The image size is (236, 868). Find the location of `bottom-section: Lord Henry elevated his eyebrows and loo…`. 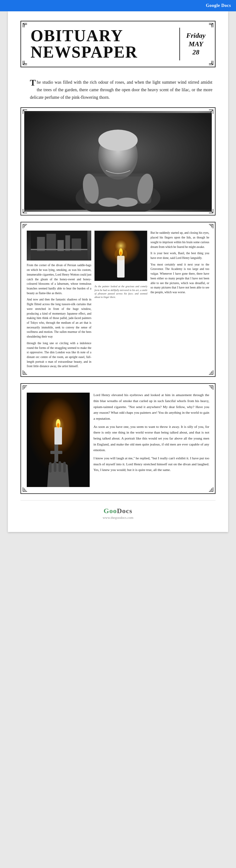

bottom-section: Lord Henry elevated his eyebrows and loo… is located at coordinates (118, 439).